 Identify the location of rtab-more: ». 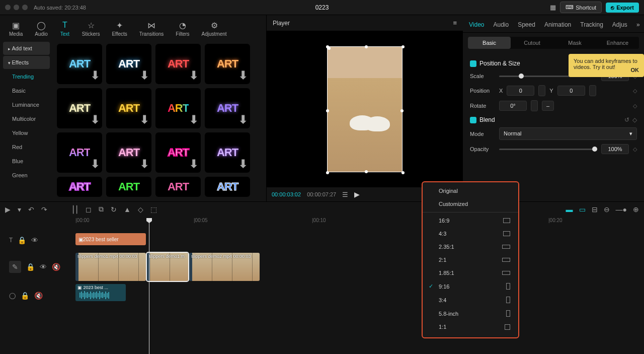
(638, 26).